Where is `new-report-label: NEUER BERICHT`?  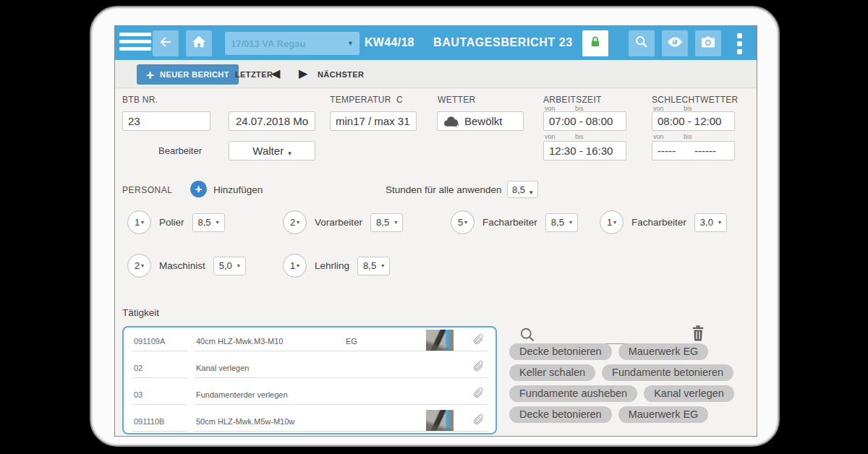
new-report-label: NEUER BERICHT is located at coordinates (195, 74).